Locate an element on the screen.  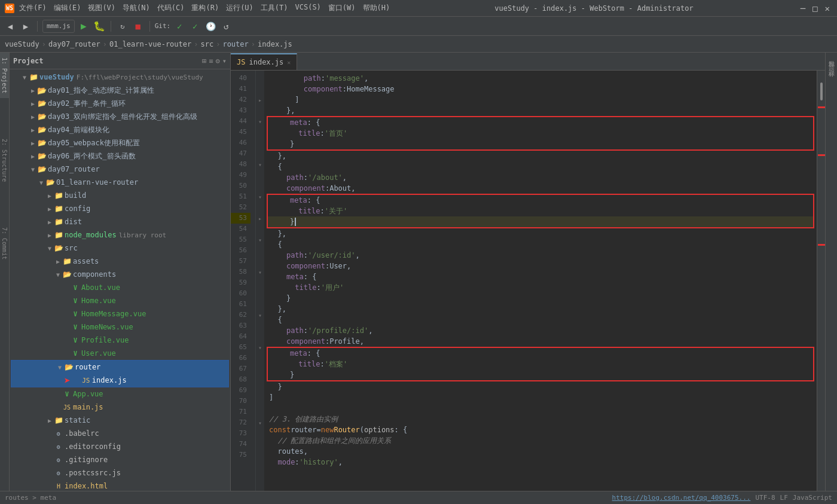
close-button: ✕ is located at coordinates (827, 8).